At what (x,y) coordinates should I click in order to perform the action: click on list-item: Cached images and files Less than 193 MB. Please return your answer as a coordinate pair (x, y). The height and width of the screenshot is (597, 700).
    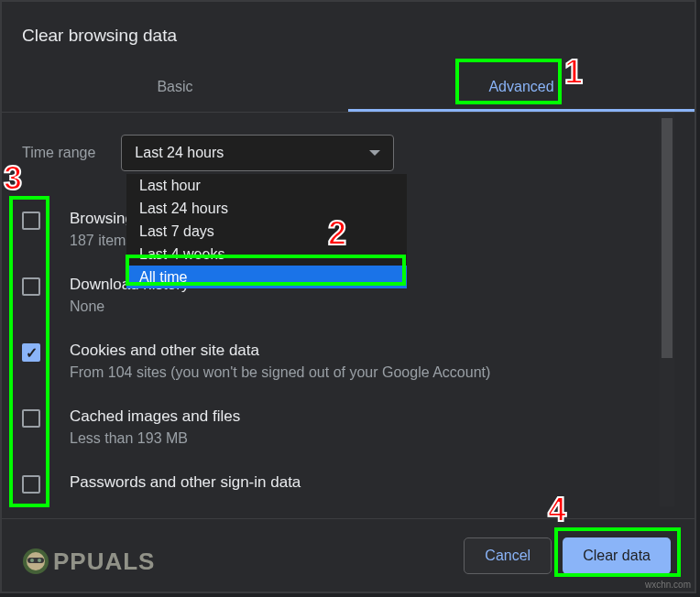
    Looking at the image, I should click on (334, 428).